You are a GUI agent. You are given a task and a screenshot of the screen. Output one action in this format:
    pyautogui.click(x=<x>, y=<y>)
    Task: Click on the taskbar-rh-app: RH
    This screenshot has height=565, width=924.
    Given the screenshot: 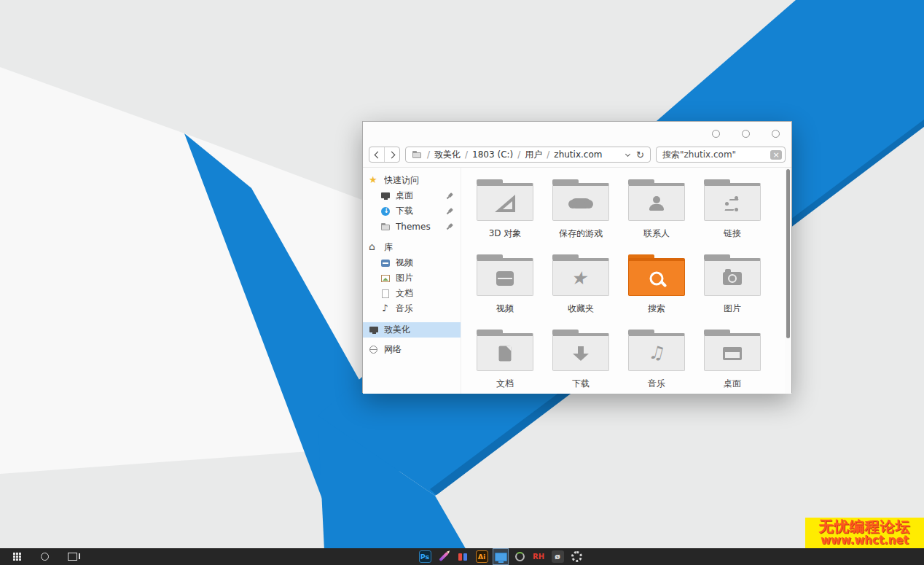 What is the action you would take?
    pyautogui.click(x=539, y=557)
    